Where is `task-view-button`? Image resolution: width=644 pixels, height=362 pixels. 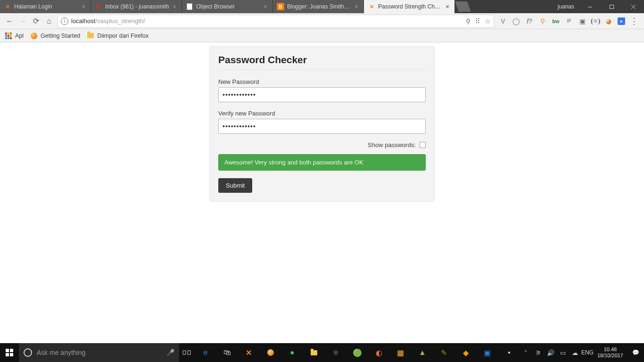
task-view-button is located at coordinates (187, 353).